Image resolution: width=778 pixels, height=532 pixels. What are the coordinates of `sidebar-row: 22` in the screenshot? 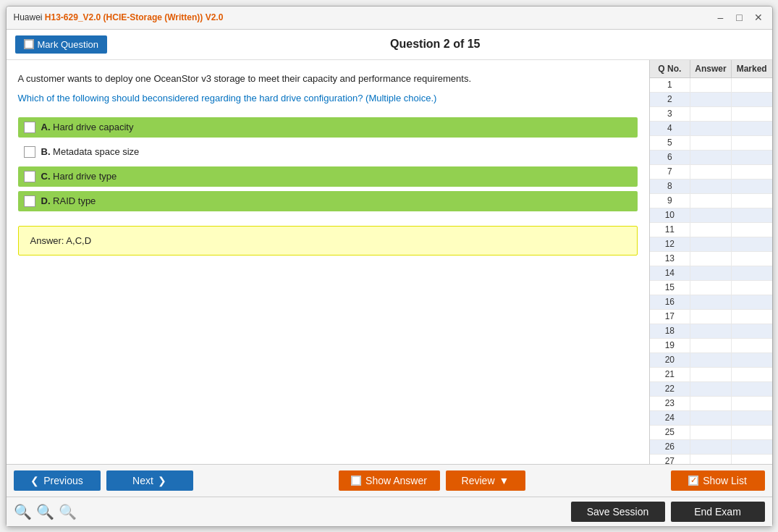 It's located at (711, 389).